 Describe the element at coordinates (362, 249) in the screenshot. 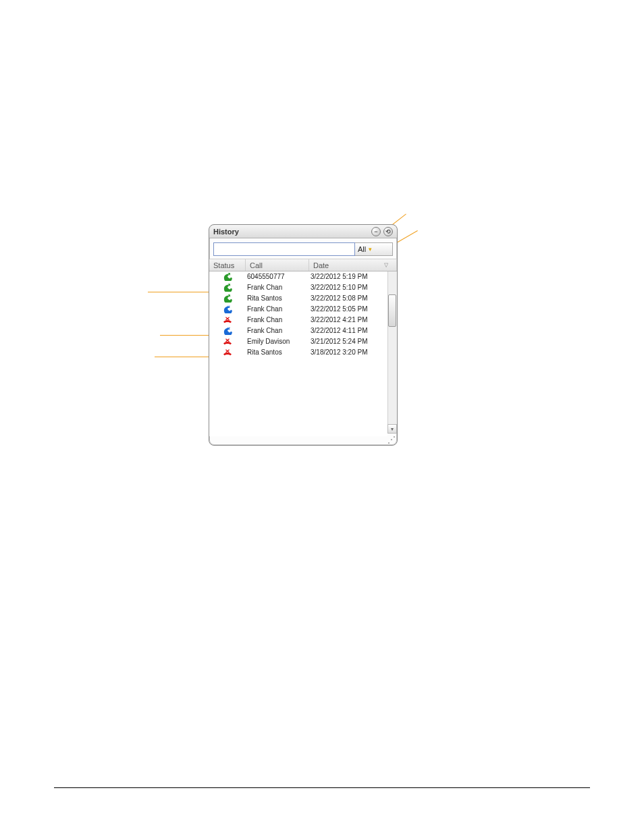

I see `filter-label: All` at that location.